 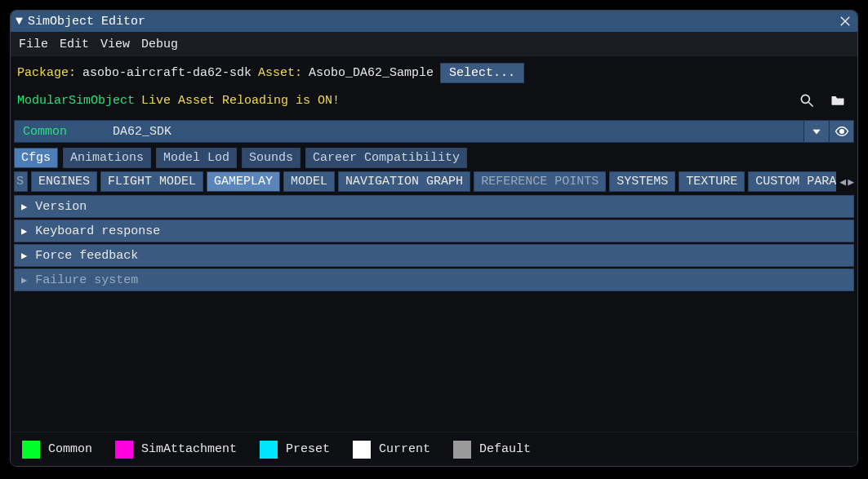 What do you see at coordinates (70, 449) in the screenshot?
I see `legend-label: Common` at bounding box center [70, 449].